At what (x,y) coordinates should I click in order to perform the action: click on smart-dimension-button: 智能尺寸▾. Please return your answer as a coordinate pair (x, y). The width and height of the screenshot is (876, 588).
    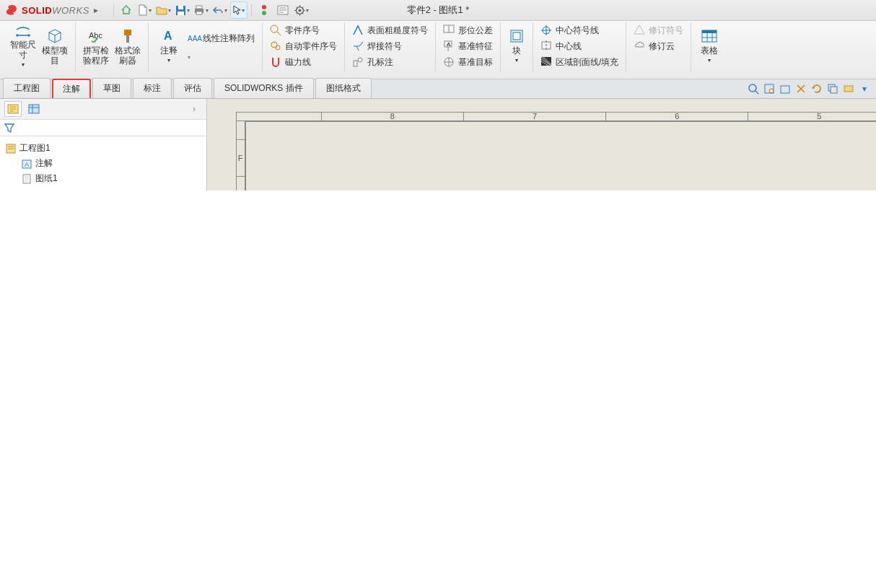
    Looking at the image, I should click on (23, 46).